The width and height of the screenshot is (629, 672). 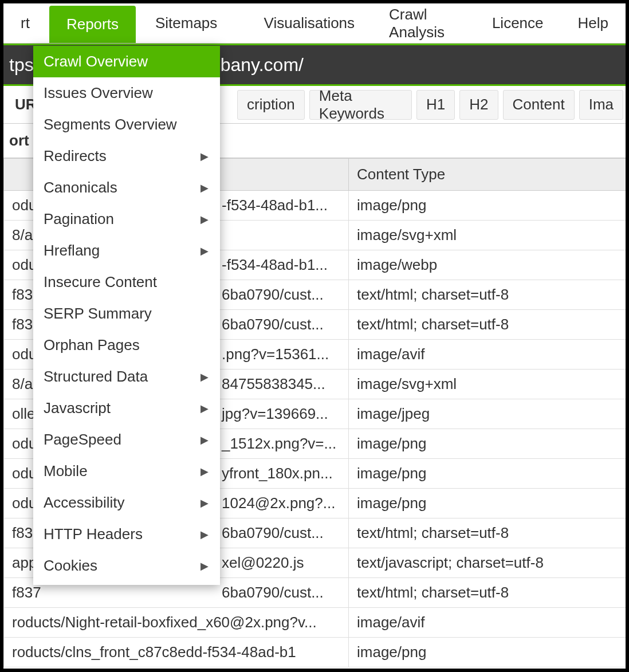 I want to click on menubar-item-visualisations: Visualisations, so click(x=309, y=23).